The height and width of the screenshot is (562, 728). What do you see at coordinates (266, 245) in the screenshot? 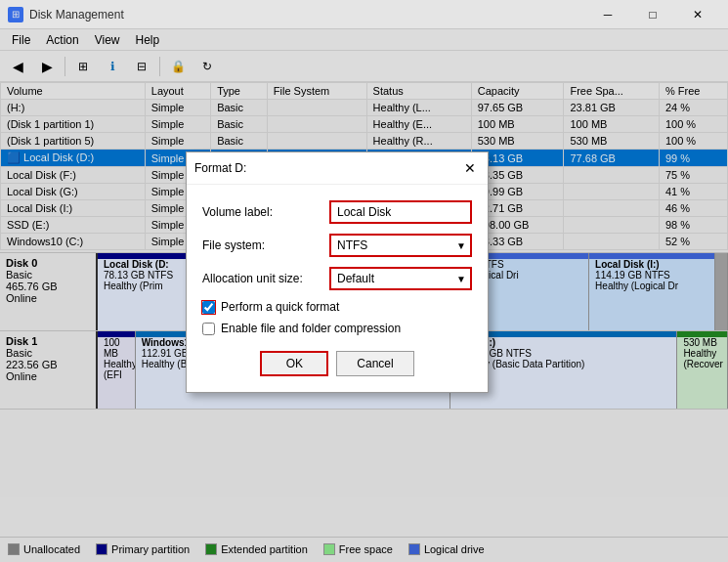
I see `file-system-label: File system:` at bounding box center [266, 245].